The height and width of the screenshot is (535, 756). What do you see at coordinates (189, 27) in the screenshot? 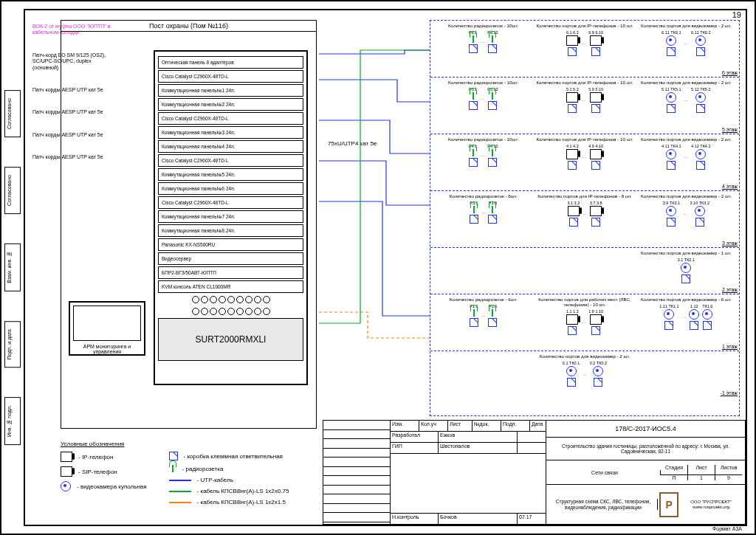
I see `room-title: Пост охраны (Пом №116)` at bounding box center [189, 27].